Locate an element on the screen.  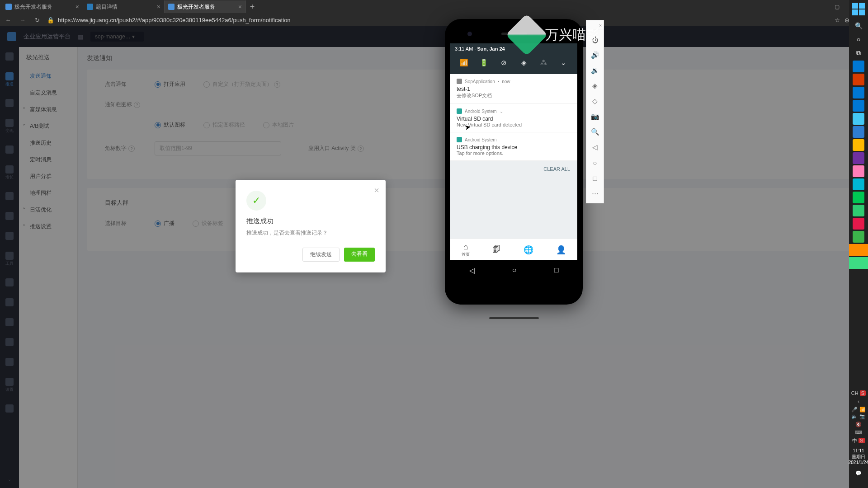
cortana-icon: ○ is located at coordinates (859, 39).